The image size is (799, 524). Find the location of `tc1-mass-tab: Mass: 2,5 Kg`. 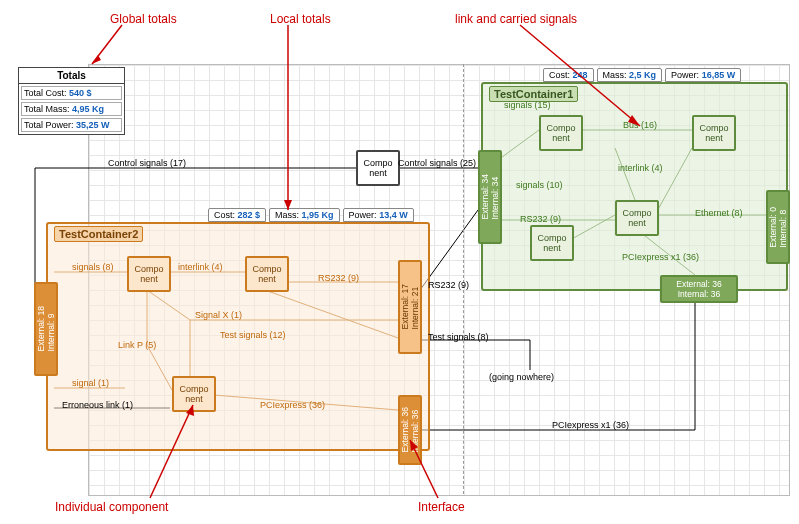

tc1-mass-tab: Mass: 2,5 Kg is located at coordinates (630, 75).